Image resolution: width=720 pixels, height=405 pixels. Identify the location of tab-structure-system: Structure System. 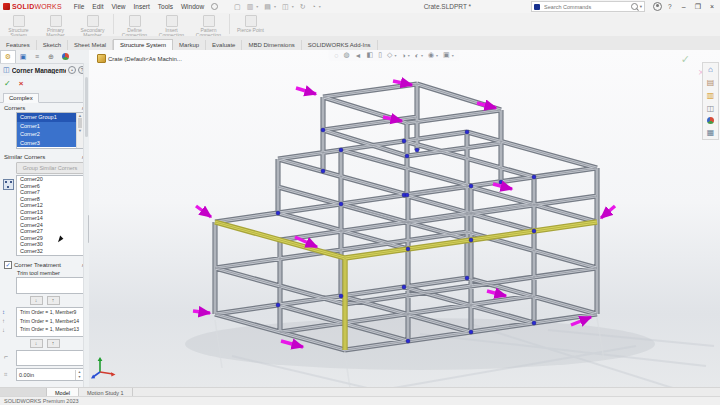
(143, 44).